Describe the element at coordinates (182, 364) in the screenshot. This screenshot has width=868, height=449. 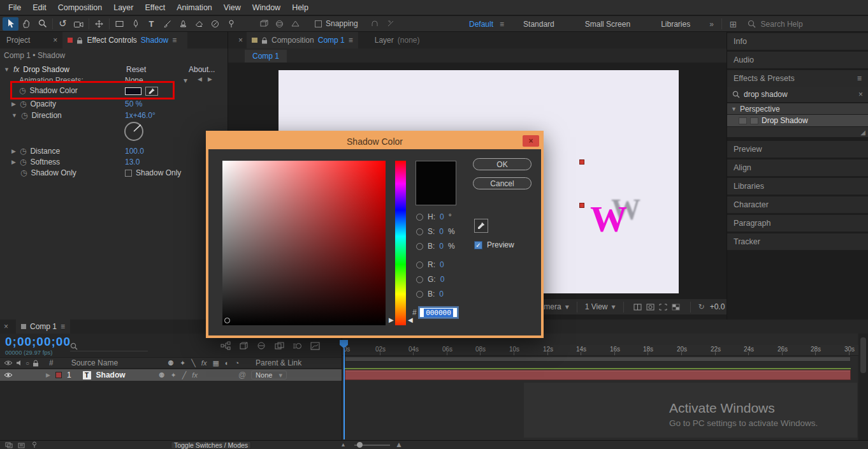
I see `collapse-switch-icon: ✦` at that location.